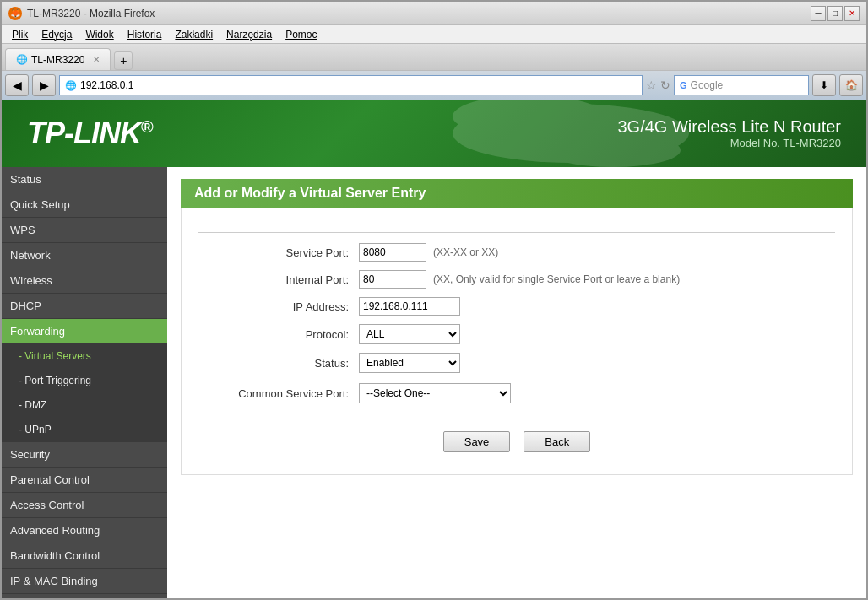  Describe the element at coordinates (57, 35) in the screenshot. I see `menu-edycja: Edycja` at that location.